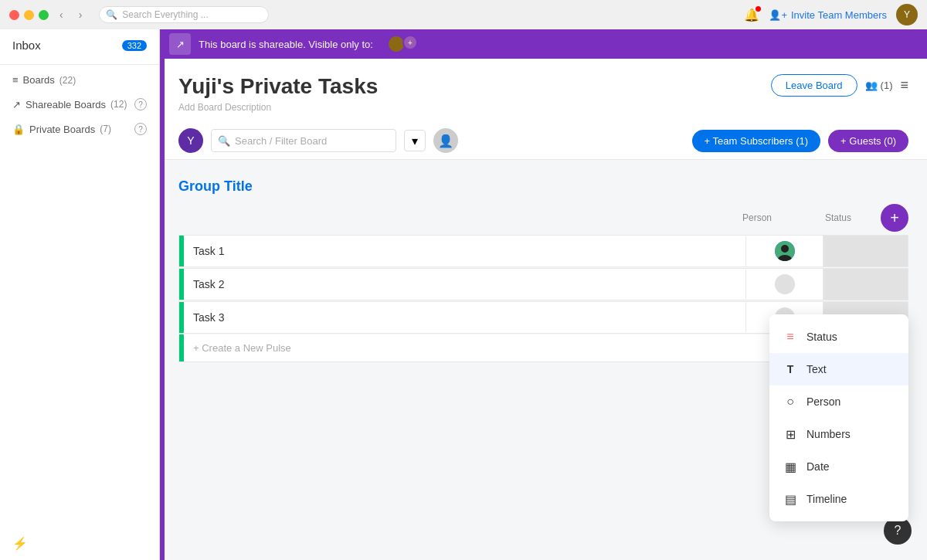 Image resolution: width=927 pixels, height=560 pixels. Describe the element at coordinates (39, 80) in the screenshot. I see `boards-label: Boards` at that location.